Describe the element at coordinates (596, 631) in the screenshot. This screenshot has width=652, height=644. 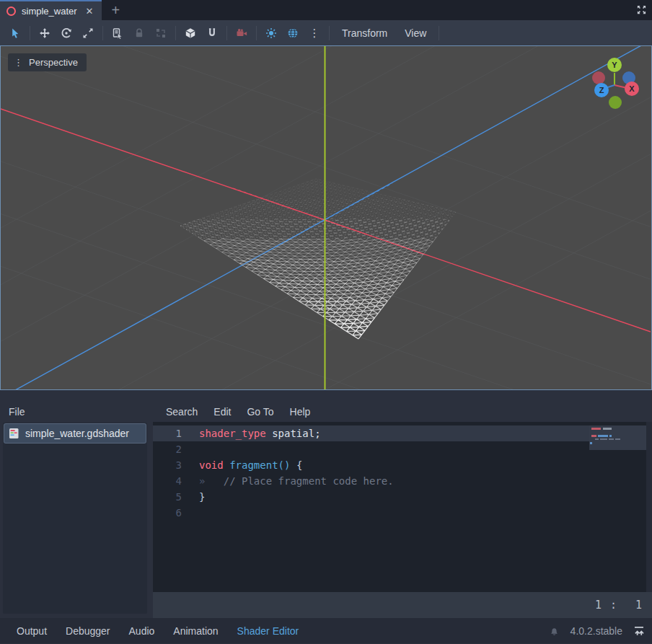
I see `version-label: 4.0.2.stable` at that location.